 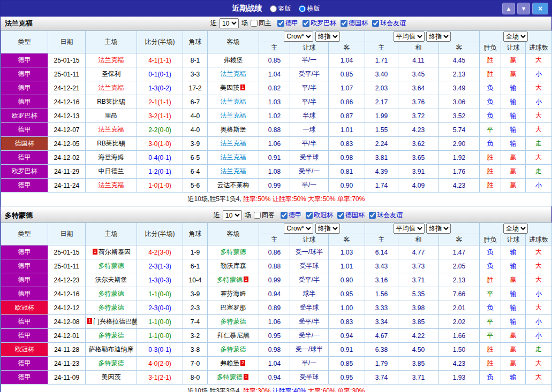 I want to click on away-team: 巴塞罗那, so click(x=233, y=308).